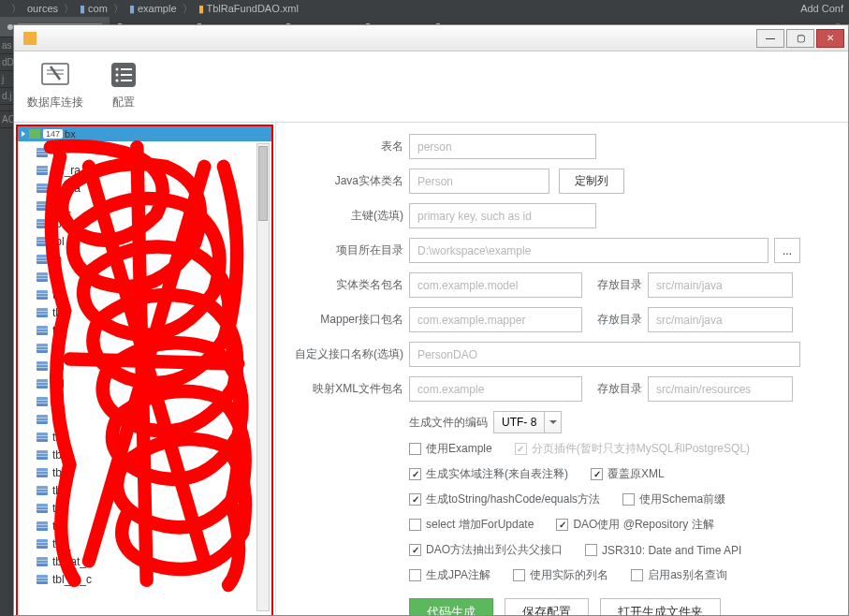  Describe the element at coordinates (451, 449) in the screenshot. I see `use-example-check: 使用Example` at that location.